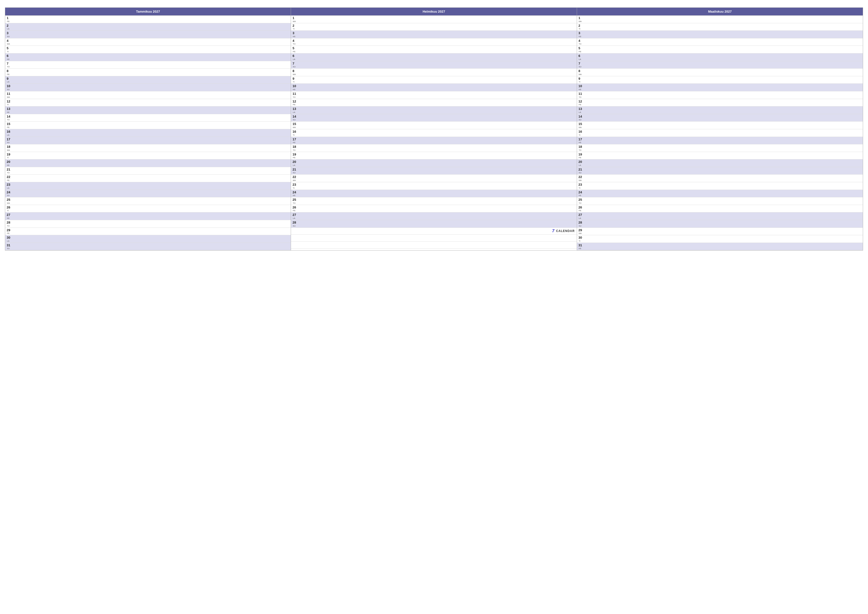 The width and height of the screenshot is (868, 614). What do you see at coordinates (434, 80) in the screenshot?
I see `day-row: 9TI` at bounding box center [434, 80].